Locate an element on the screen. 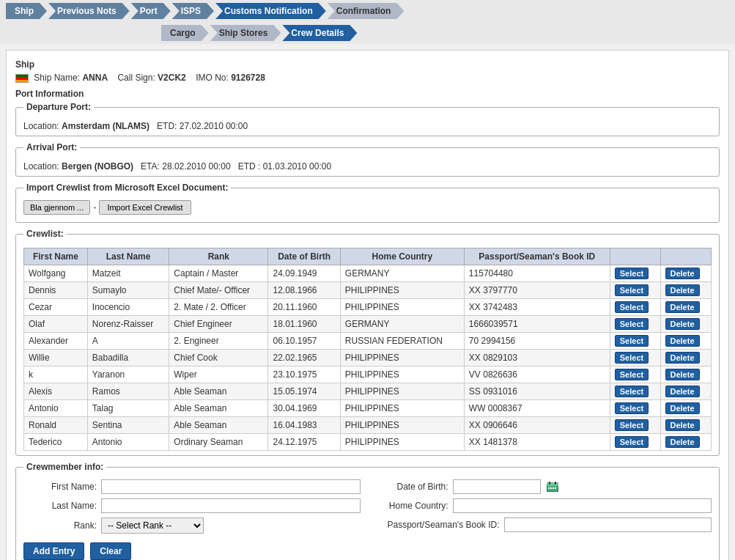  nav-item-confirmation: Confirmation is located at coordinates (366, 11).